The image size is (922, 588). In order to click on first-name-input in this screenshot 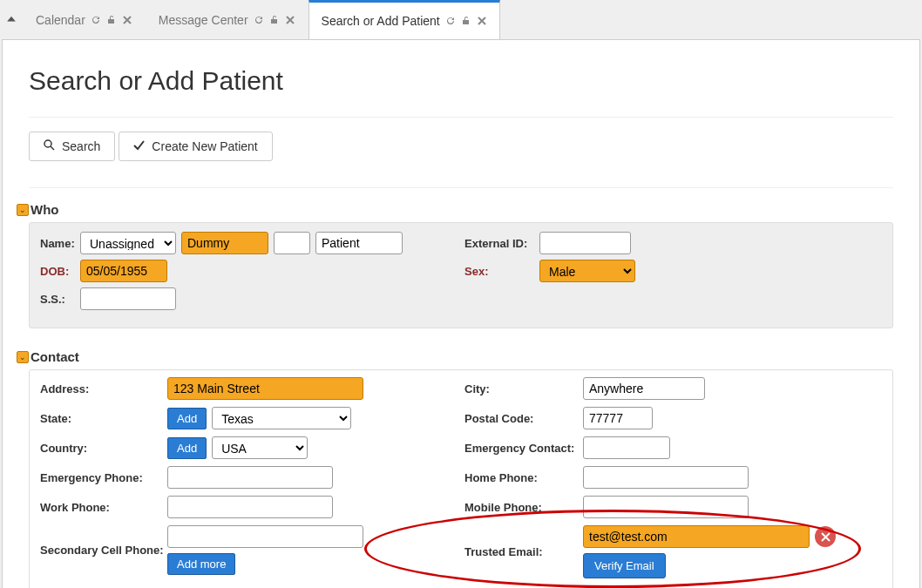, I will do `click(225, 243)`.